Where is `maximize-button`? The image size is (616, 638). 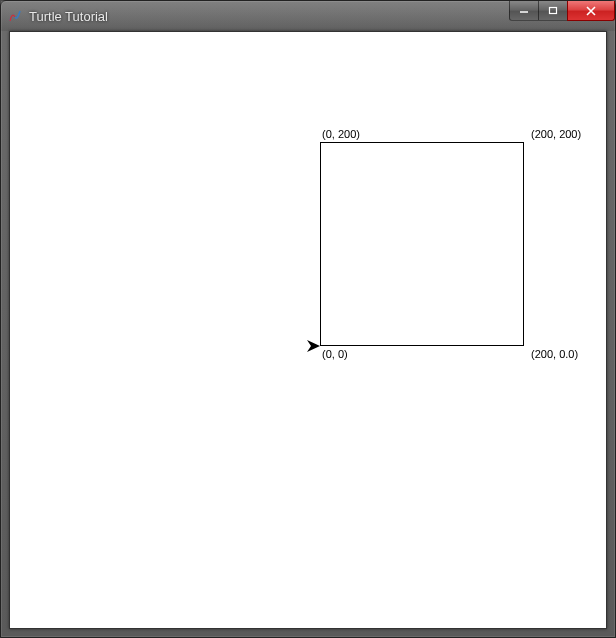
maximize-button is located at coordinates (553, 11).